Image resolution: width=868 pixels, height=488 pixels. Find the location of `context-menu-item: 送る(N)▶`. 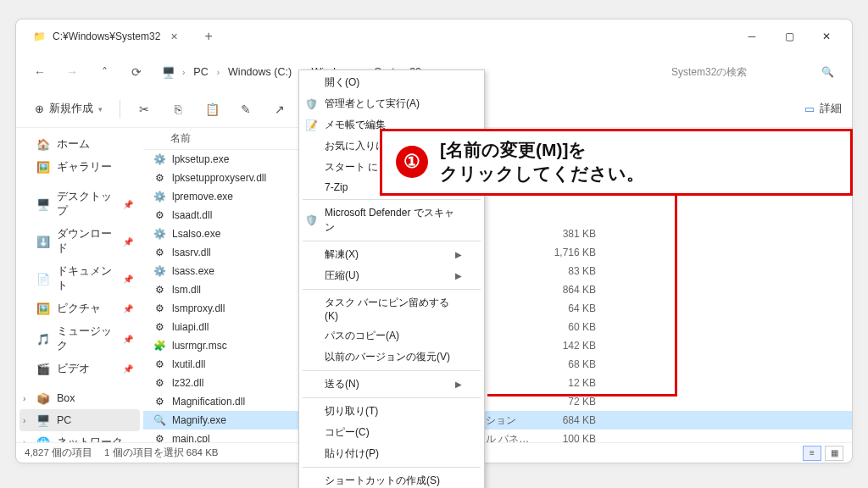

context-menu-item: 送る(N)▶ is located at coordinates (392, 385).